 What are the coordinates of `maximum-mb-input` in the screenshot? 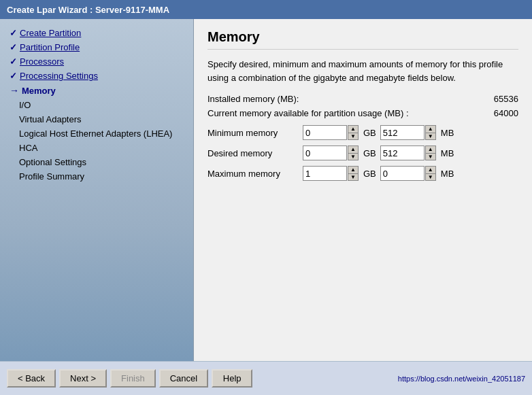 It's located at (403, 173).